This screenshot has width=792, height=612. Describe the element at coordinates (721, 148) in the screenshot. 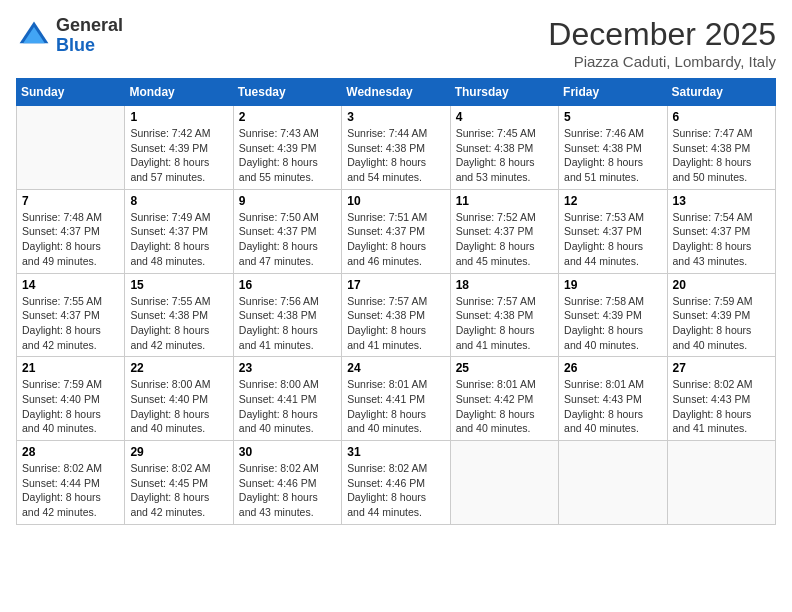

I see `calendar-cell: 6Sunrise: 7:47 AMSunset: 4:38 PMDaylight…` at that location.